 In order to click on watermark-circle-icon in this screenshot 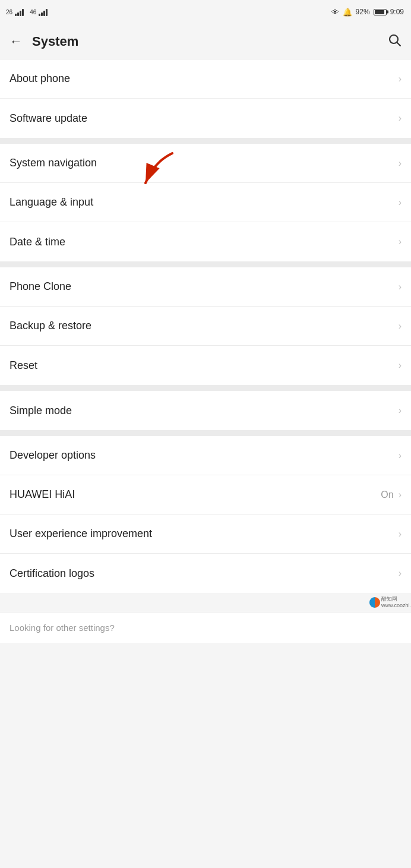, I will do `click(375, 602)`.